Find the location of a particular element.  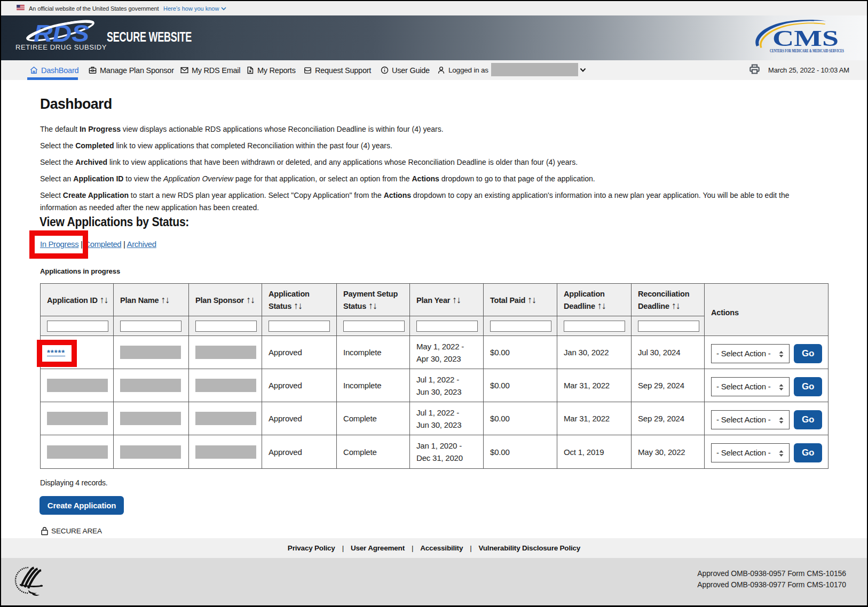

svg-text: CMS is located at coordinates (806, 38).